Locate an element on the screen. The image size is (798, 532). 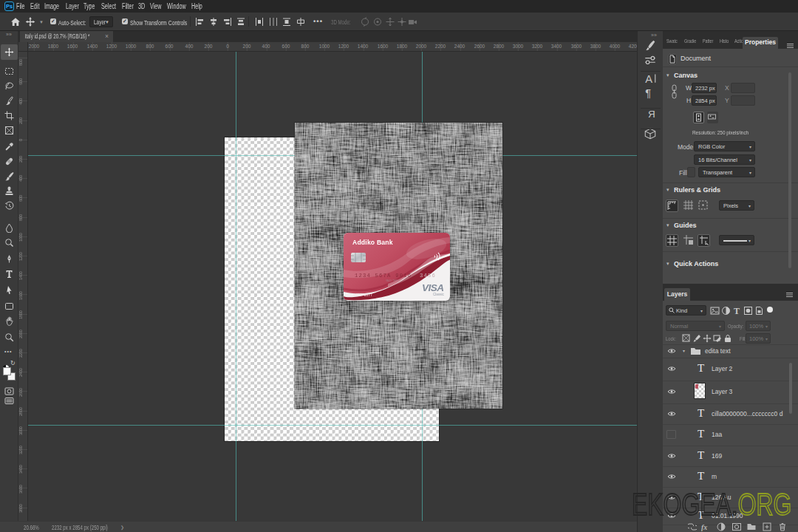
svg-text: VALID THRU is located at coordinates (392, 281).